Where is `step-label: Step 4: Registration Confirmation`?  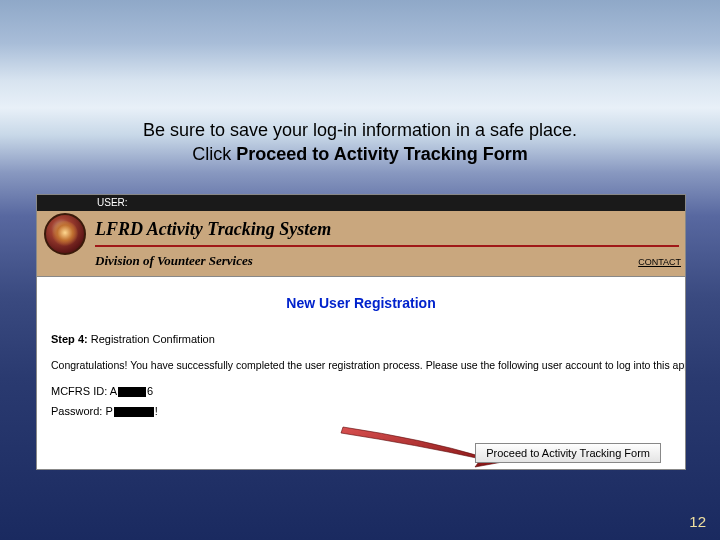 step-label: Step 4: Registration Confirmation is located at coordinates (361, 339).